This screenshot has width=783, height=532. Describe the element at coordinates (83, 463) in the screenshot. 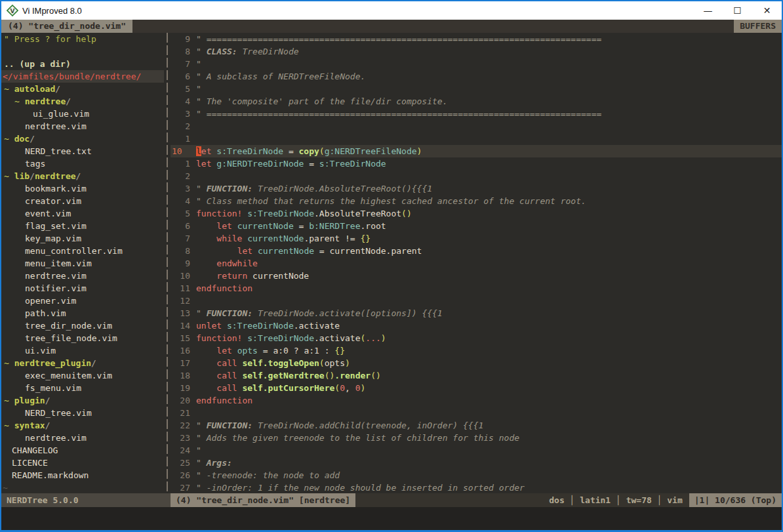

I see `tree-item: LICENCE` at that location.